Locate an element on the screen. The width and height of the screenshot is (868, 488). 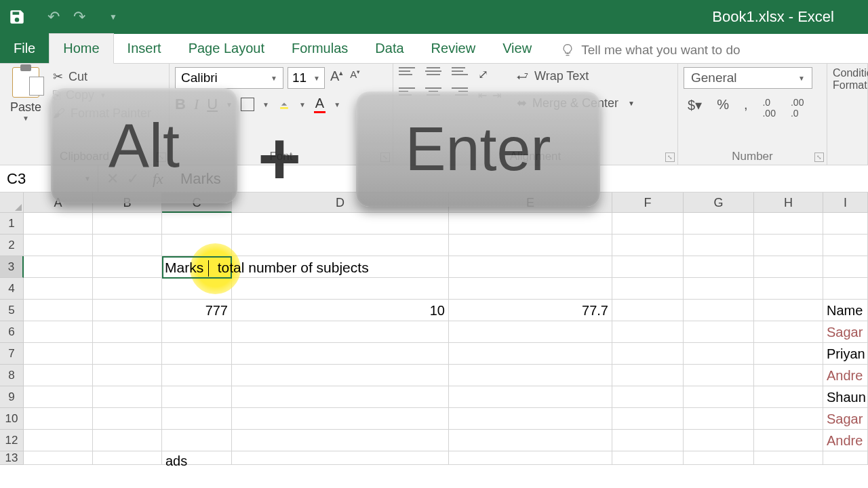
number-label: Number is located at coordinates (752, 157).